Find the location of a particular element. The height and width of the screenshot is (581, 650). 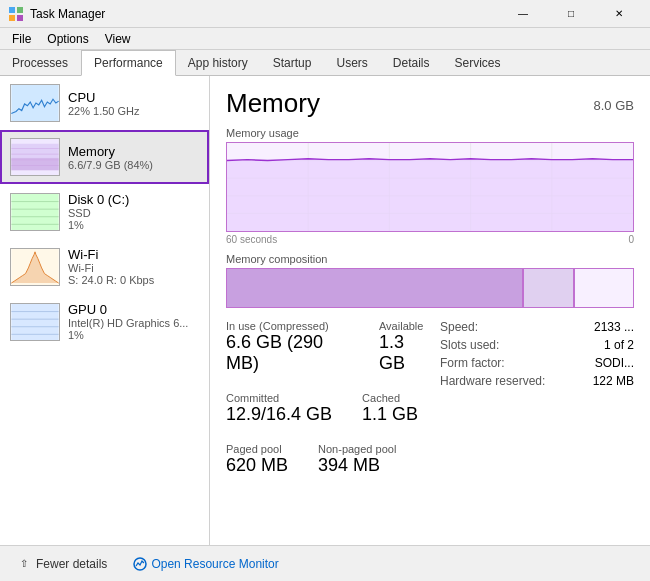

available-value: 1.3 GB is located at coordinates (404, 353).